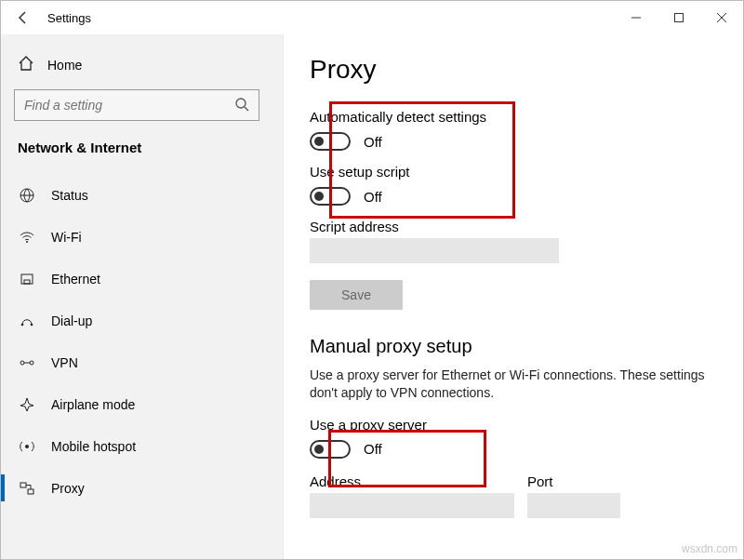 This screenshot has height=560, width=744. What do you see at coordinates (412, 506) in the screenshot?
I see `address-input` at bounding box center [412, 506].